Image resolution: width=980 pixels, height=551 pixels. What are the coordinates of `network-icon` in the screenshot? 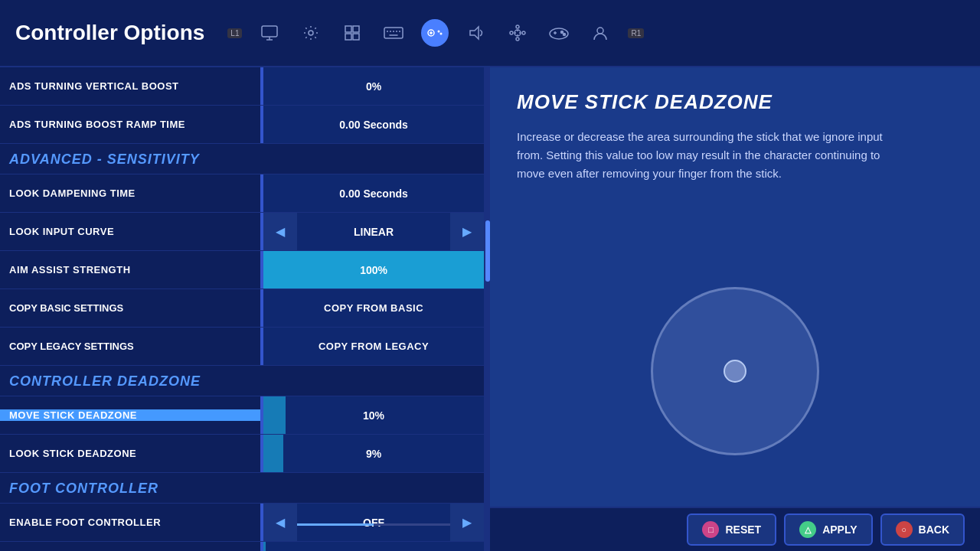 It's located at (518, 33).